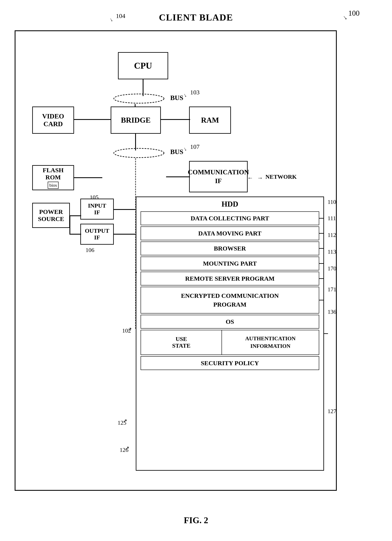  What do you see at coordinates (332, 411) in the screenshot?
I see `label-127: 127` at bounding box center [332, 411].